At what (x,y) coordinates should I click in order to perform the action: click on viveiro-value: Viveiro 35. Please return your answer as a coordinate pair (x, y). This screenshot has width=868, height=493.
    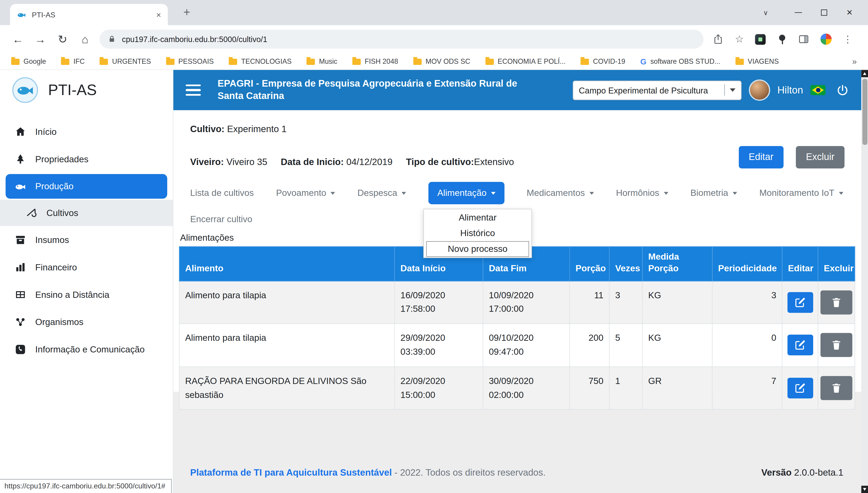
    Looking at the image, I should click on (247, 162).